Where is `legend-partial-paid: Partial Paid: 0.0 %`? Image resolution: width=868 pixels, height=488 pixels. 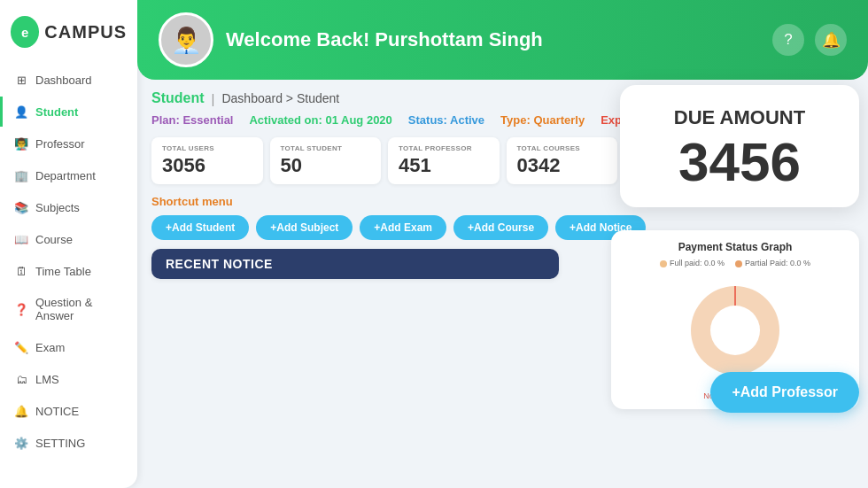
legend-partial-paid: Partial Paid: 0.0 % is located at coordinates (772, 263).